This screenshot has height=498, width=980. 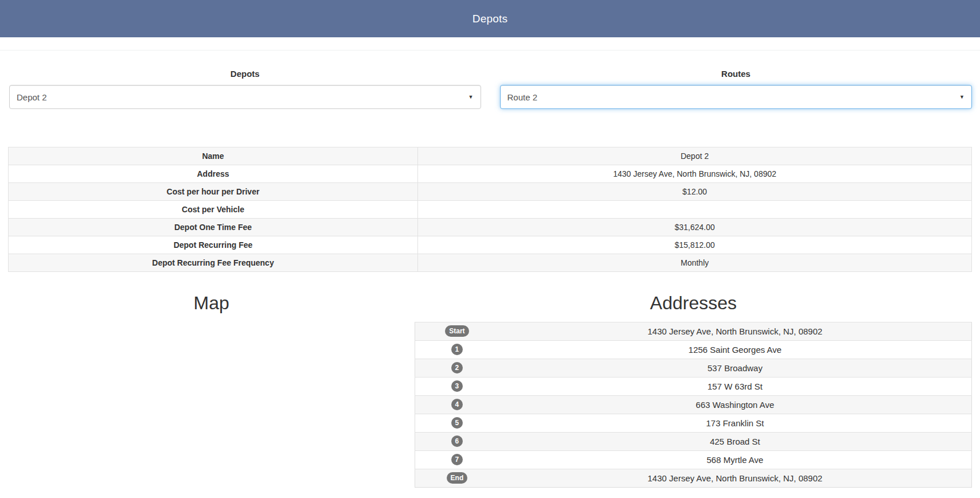 I want to click on table-row: Depot Recurring Fee $15,812.00, so click(x=490, y=246).